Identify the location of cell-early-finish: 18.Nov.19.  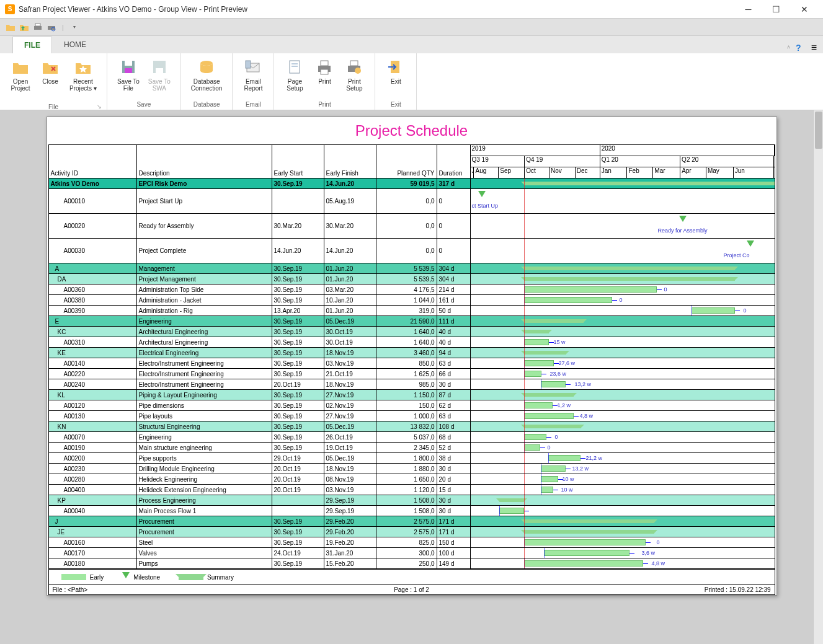
(350, 353).